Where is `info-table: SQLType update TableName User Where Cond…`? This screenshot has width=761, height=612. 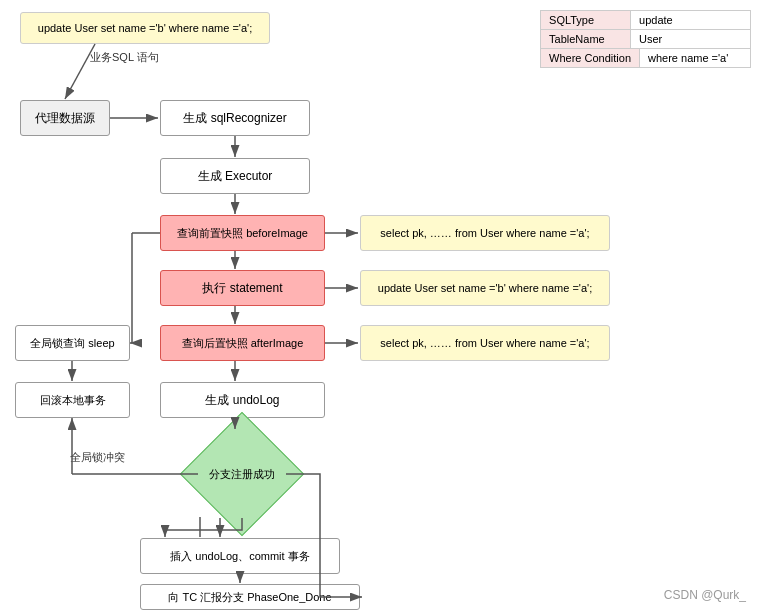
info-table: SQLType update TableName User Where Cond… is located at coordinates (646, 39).